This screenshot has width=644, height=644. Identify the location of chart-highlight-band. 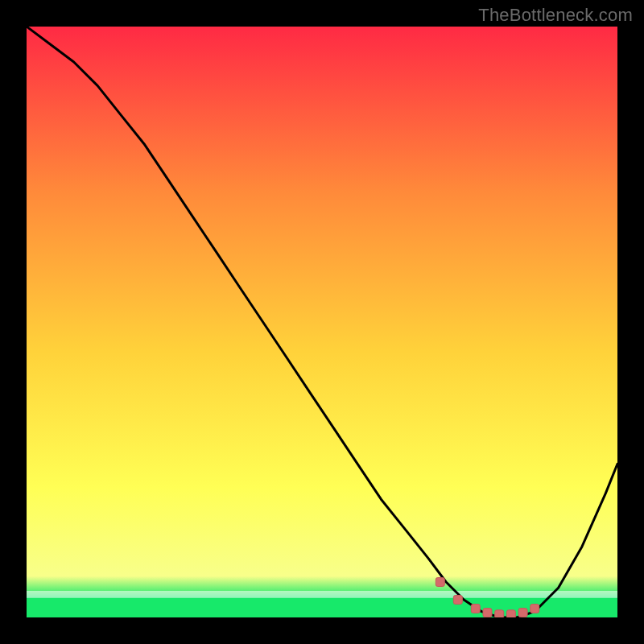
(322, 594).